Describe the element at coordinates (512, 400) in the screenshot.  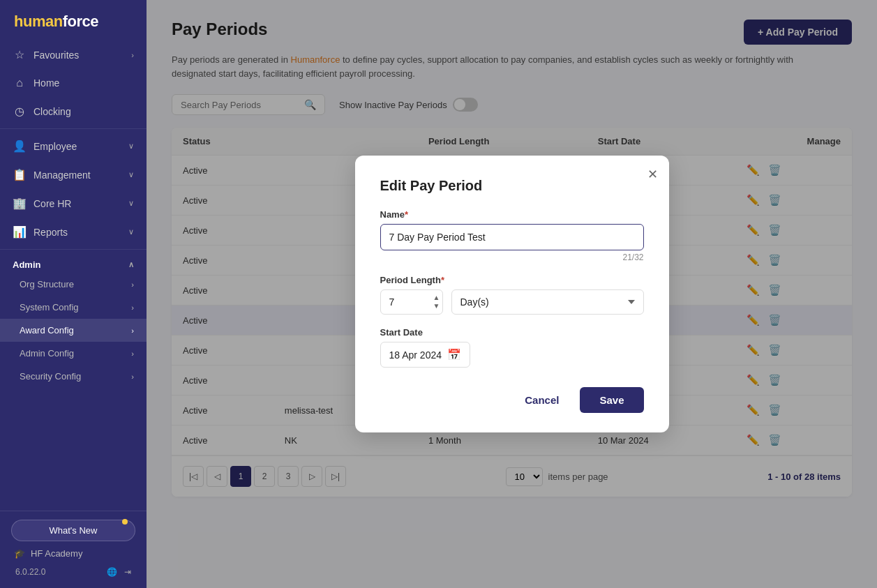
I see `modal-actions: Cancel Save` at that location.